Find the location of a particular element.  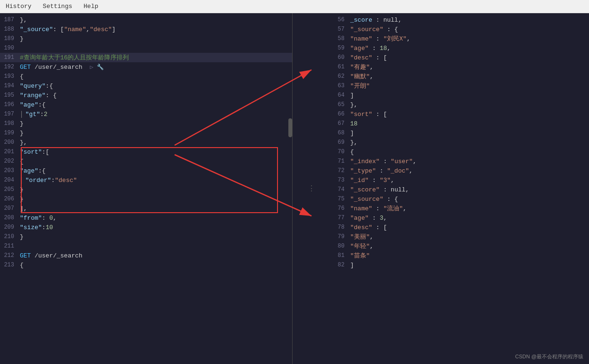

result-line-62: 62 "幽默", is located at coordinates (460, 76).